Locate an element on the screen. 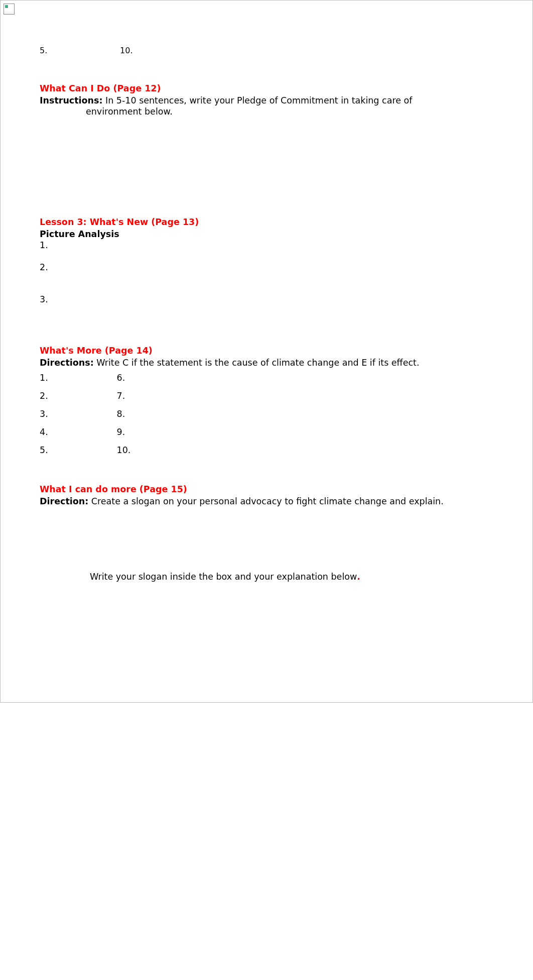 The width and height of the screenshot is (533, 980). directions-text: Write C if the statement is the cause of… is located at coordinates (257, 363).